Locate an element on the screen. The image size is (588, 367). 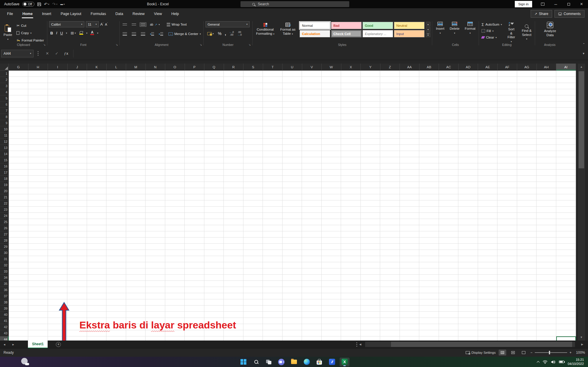
styles-scroll-down-button: ▼ is located at coordinates (428, 29).